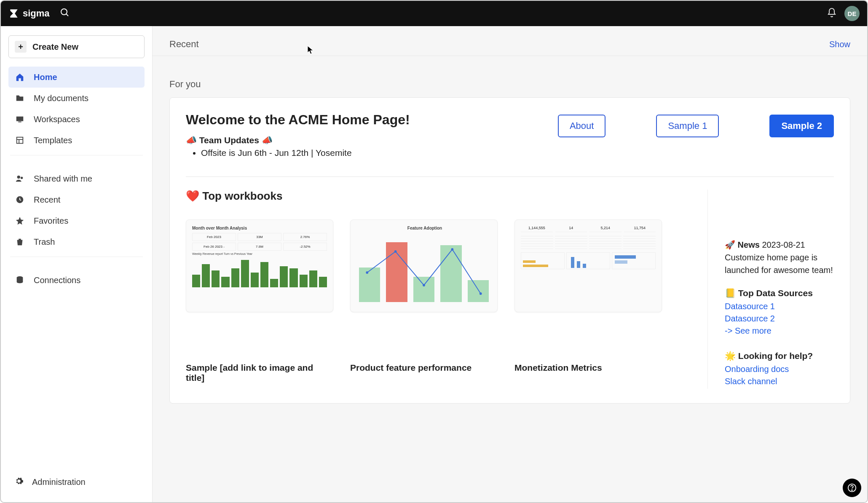 This screenshot has height=503, width=868. Describe the element at coordinates (588, 266) in the screenshot. I see `workbook-thumbnail: 1,144,555 14 5,214 11,754` at that location.